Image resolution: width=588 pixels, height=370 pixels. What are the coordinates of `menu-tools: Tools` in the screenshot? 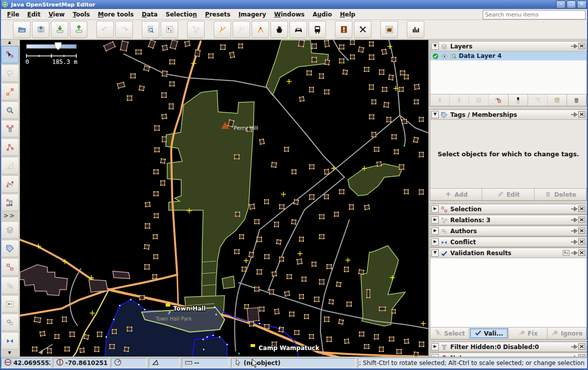 It's located at (81, 14).